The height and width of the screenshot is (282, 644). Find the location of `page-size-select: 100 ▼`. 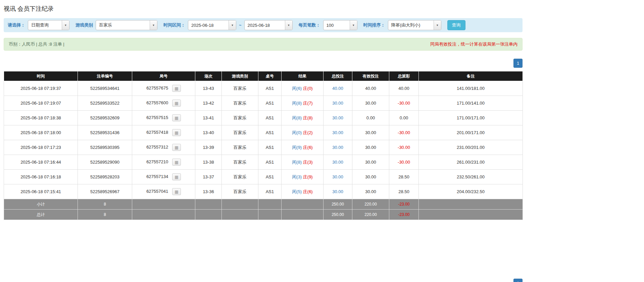

page-size-select: 100 ▼ is located at coordinates (340, 25).